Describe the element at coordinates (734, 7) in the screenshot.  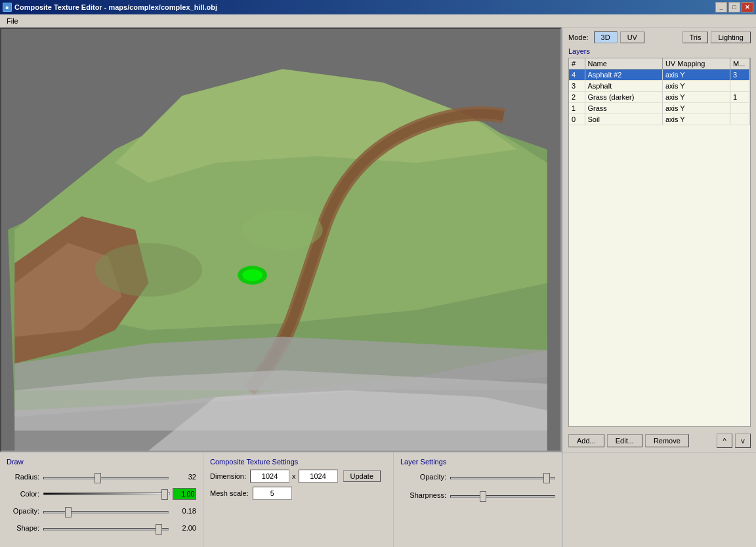
I see `window-controls: _ □ ✕` at that location.